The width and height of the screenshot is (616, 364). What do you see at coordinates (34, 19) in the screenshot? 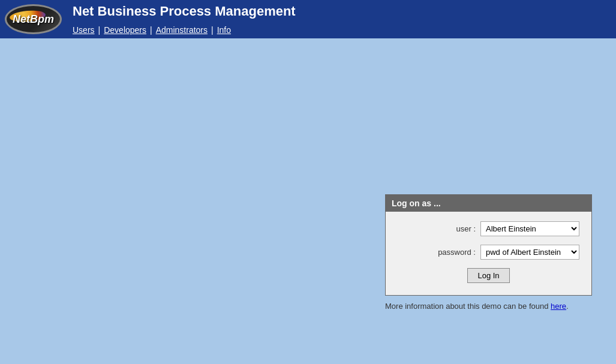
I see `logo-icon: NetBpm` at bounding box center [34, 19].